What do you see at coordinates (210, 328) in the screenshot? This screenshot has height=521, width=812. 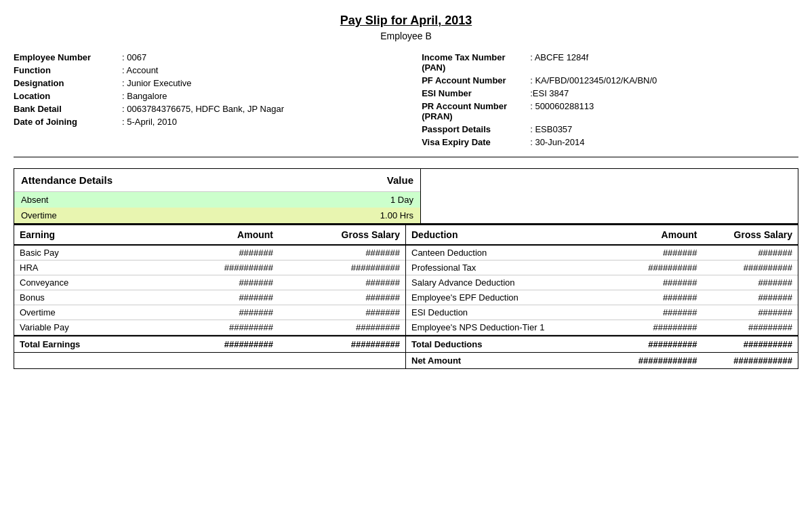 I see `earnings-data-row: Variable Pay ######### #########` at bounding box center [210, 328].